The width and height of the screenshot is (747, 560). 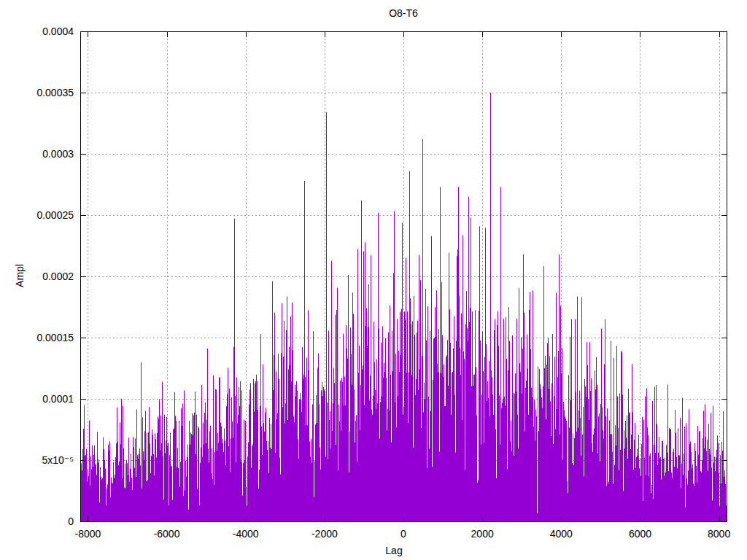 I want to click on y-tick-label: 5x10⁻⁵, so click(x=36, y=460).